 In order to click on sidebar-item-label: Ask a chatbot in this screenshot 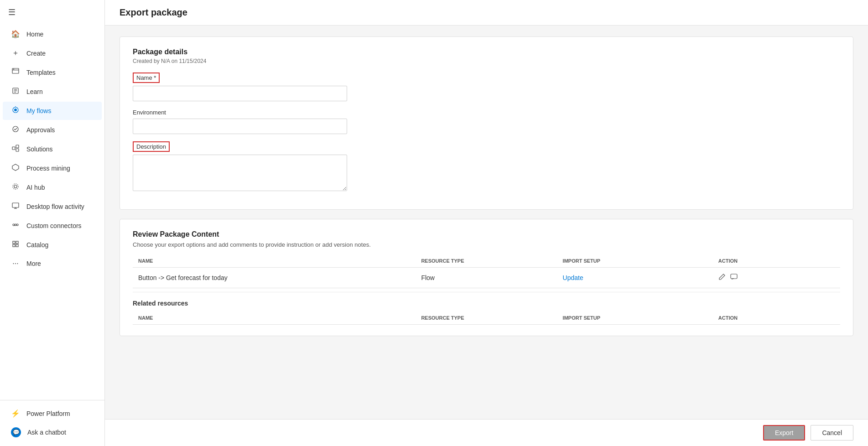, I will do `click(47, 432)`.